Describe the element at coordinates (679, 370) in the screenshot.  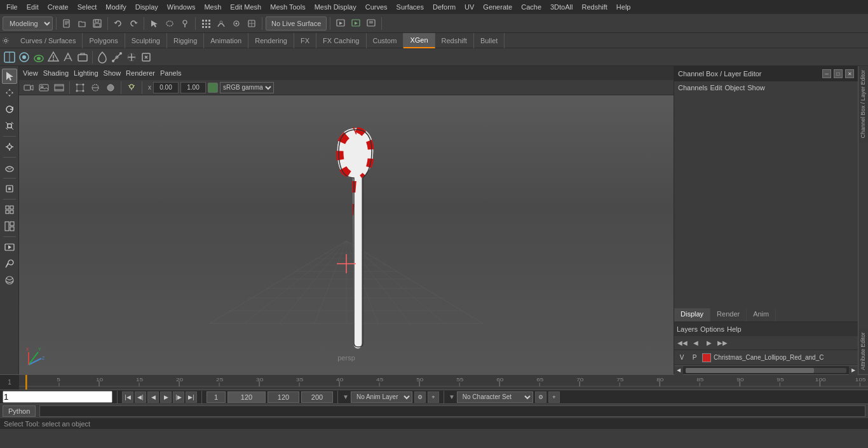
I see `scroll-left-btn: ◀` at that location.